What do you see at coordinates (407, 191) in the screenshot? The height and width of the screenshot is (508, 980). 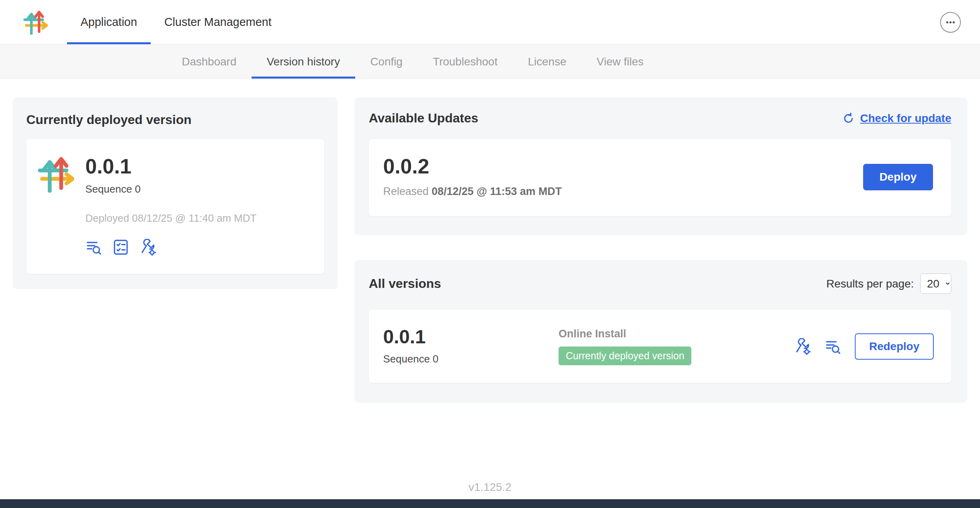 I see `released-prefix: Released` at bounding box center [407, 191].